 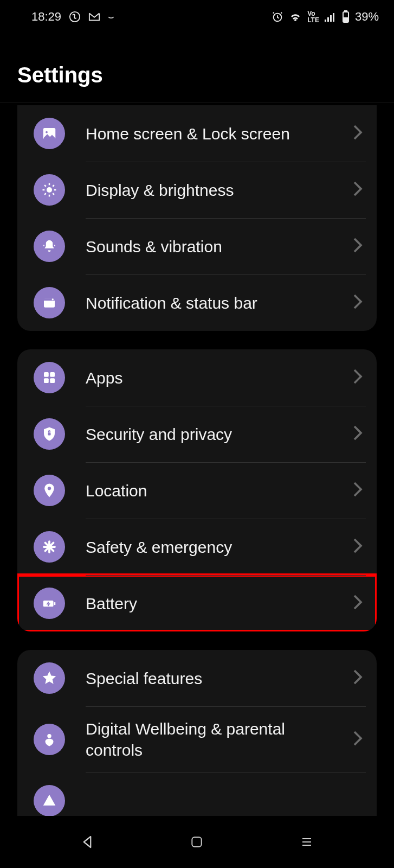 What do you see at coordinates (295, 17) in the screenshot?
I see `wifi-icon` at bounding box center [295, 17].